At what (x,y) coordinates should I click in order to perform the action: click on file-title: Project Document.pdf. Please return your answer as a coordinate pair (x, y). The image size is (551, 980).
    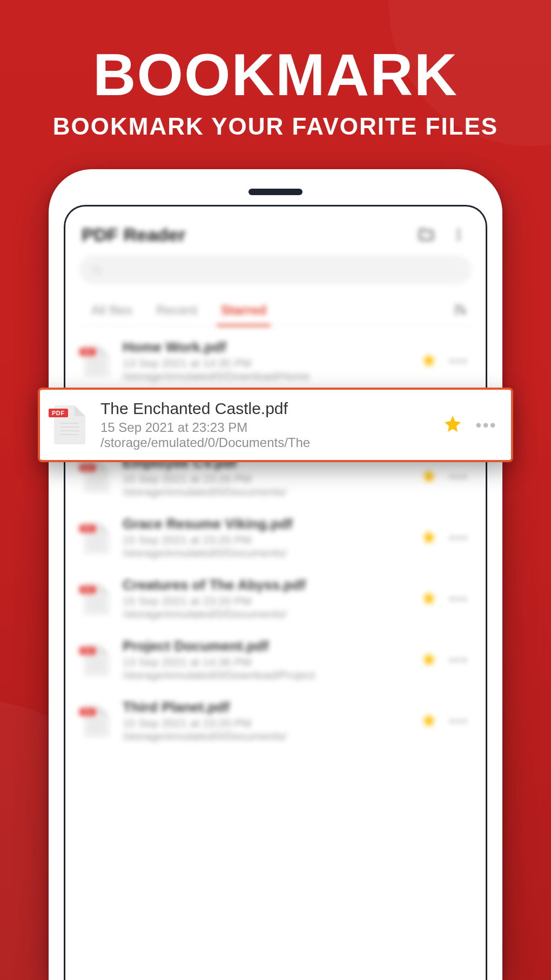
    Looking at the image, I should click on (266, 646).